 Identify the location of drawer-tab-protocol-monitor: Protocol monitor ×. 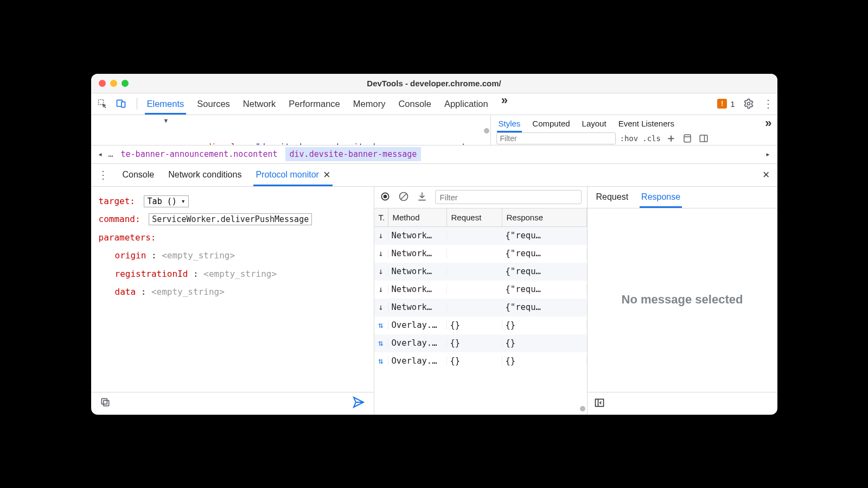
(293, 175).